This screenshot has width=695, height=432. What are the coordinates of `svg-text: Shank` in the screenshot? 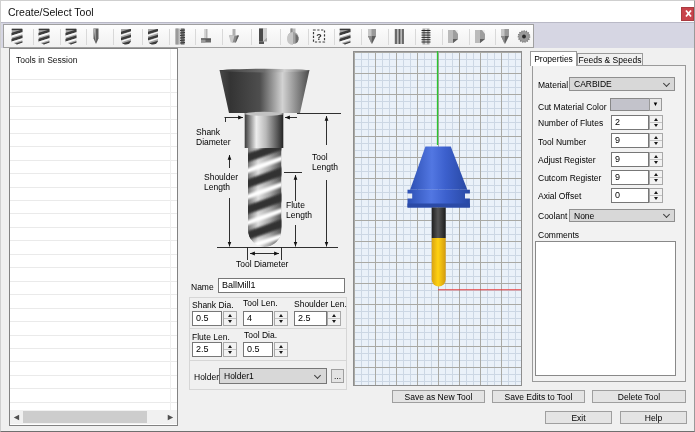 It's located at (208, 132).